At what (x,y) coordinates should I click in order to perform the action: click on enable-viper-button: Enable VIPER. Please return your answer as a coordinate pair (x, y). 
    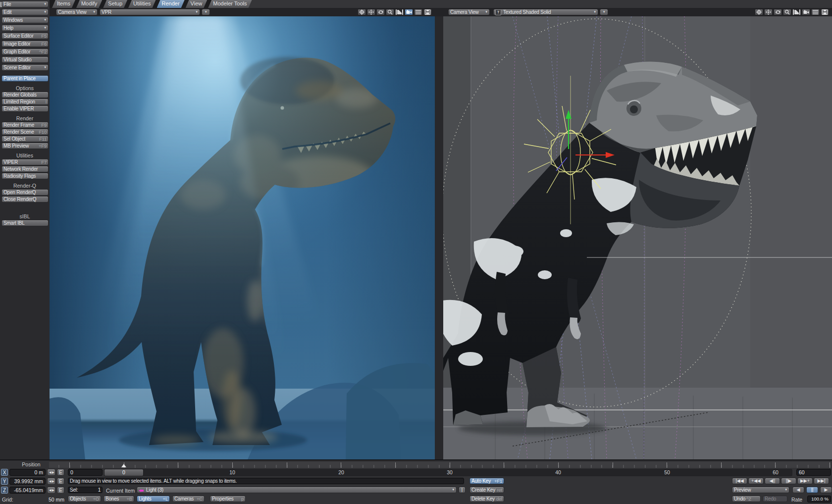
    Looking at the image, I should click on (25, 109).